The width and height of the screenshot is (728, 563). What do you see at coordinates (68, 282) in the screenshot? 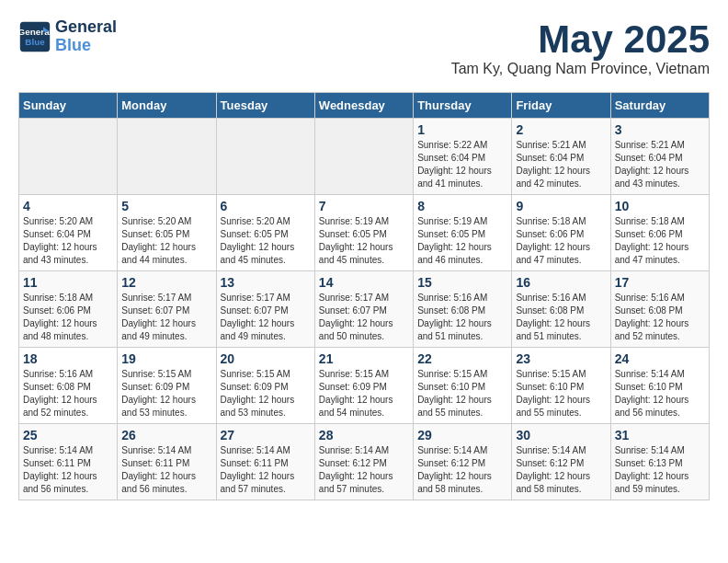
I see `day-number: 11` at bounding box center [68, 282].